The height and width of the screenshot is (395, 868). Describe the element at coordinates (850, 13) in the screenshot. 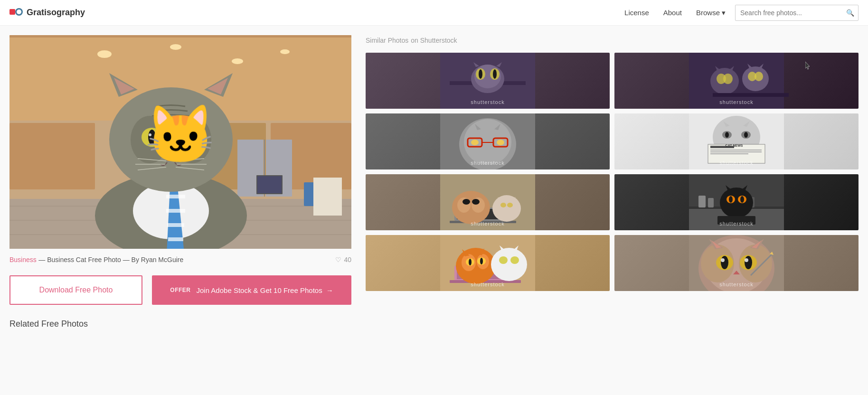

I see `search-button: 🔍` at that location.